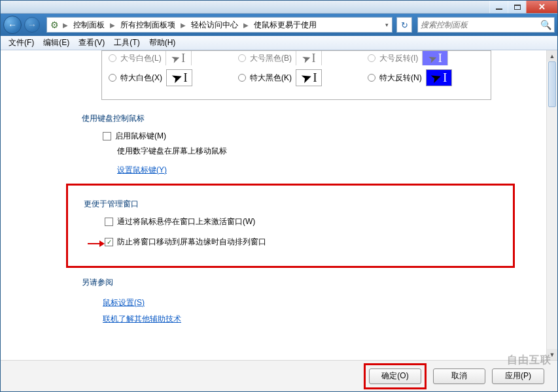  I want to click on titlebar: ✕, so click(279, 7).